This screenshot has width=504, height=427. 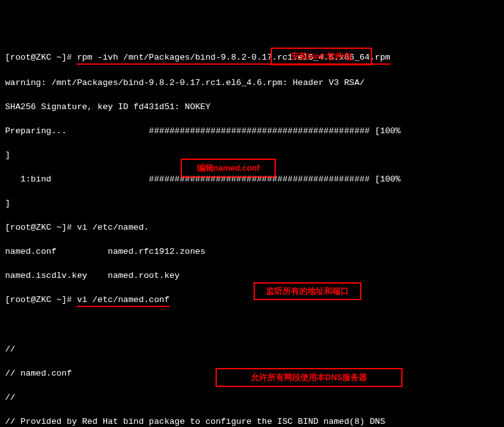 I want to click on annotation-allow-all: 允许所有网段使用本DNS服务器, so click(x=309, y=378).